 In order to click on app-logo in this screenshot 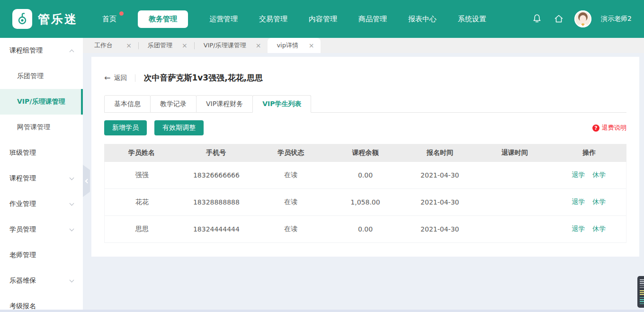, I will do `click(22, 19)`.